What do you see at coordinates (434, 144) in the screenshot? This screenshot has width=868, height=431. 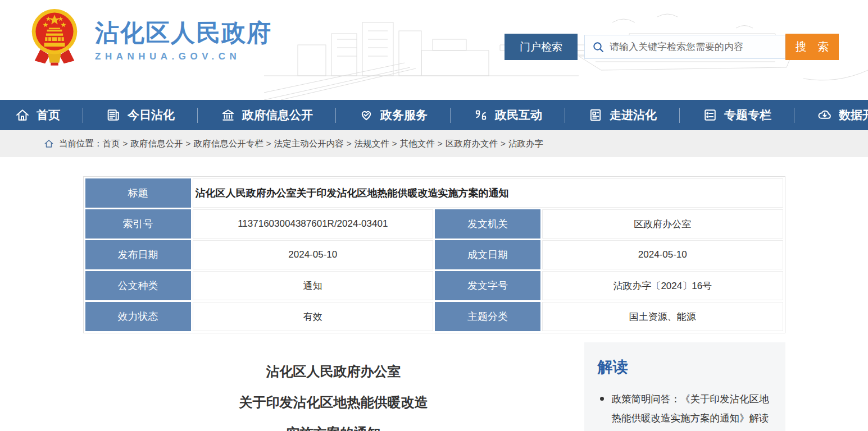 I see `breadcrumb: 当前位置： 首页 > 政府信息公开 > 政府信息公开专栏 > 法定主动公开内容 …` at bounding box center [434, 144].